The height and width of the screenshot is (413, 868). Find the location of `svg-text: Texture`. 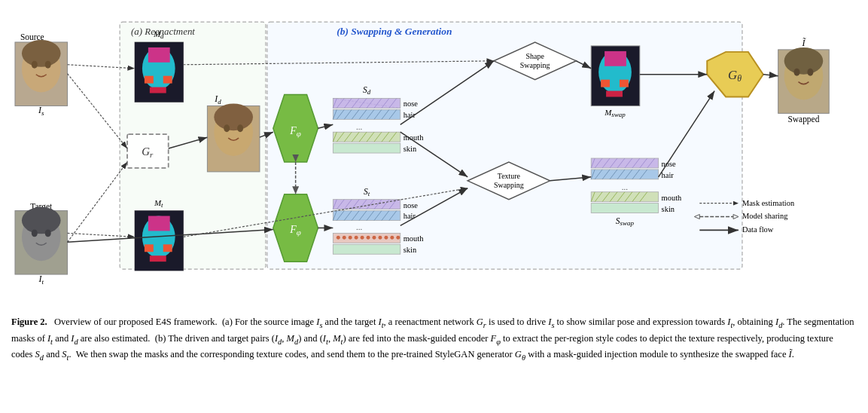

svg-text: Texture is located at coordinates (509, 176).